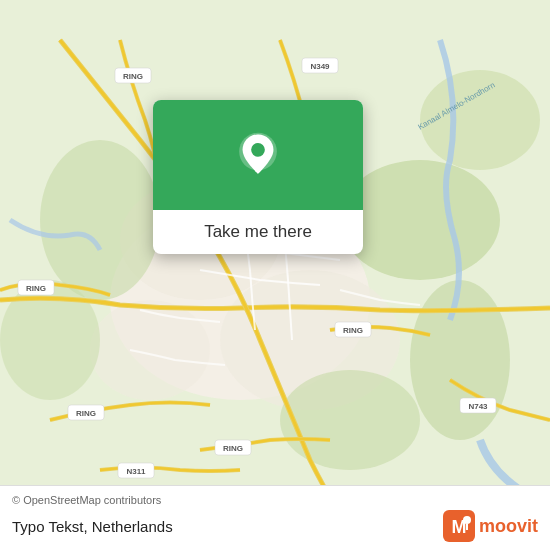 Image resolution: width=550 pixels, height=550 pixels. What do you see at coordinates (136, 472) in the screenshot?
I see `svg-text: N311` at bounding box center [136, 472].